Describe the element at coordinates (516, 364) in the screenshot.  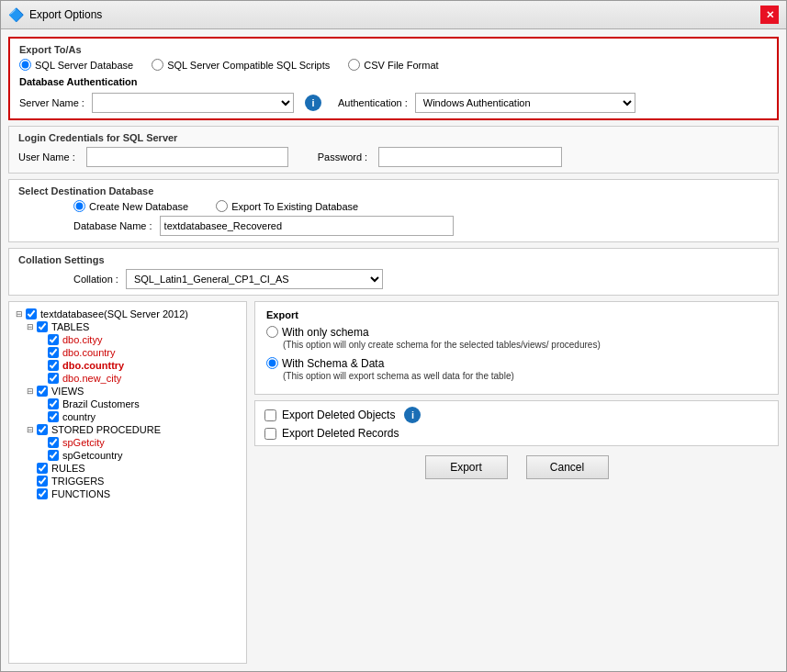
I see `schema-data-radio-line: With Schema & Data` at that location.